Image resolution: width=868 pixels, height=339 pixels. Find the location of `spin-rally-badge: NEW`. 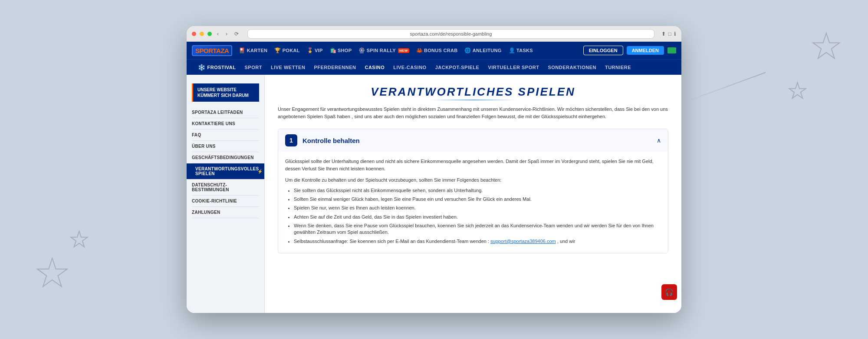

spin-rally-badge: NEW is located at coordinates (404, 50).